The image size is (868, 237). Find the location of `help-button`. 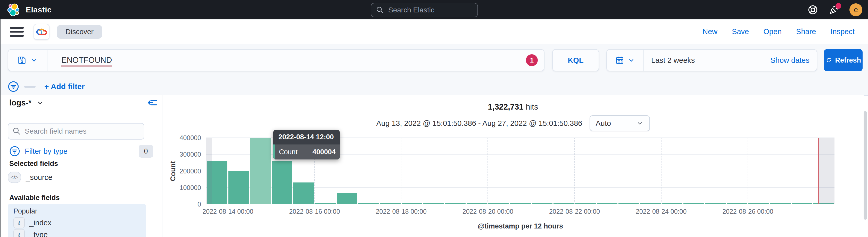

help-button is located at coordinates (813, 10).